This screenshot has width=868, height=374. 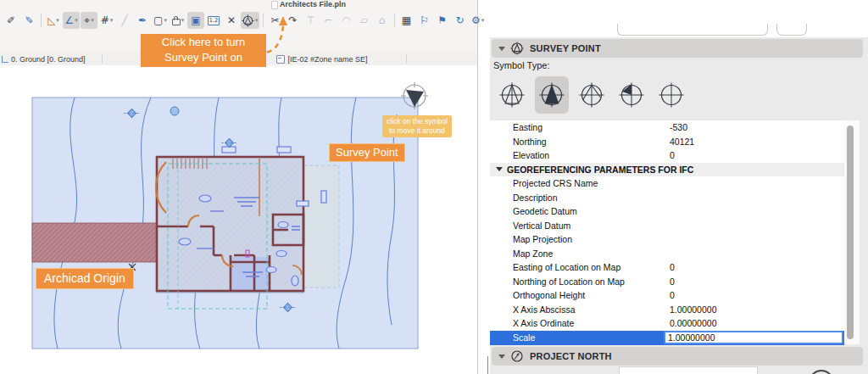 What do you see at coordinates (313, 4) in the screenshot?
I see `window-title: Architects File.pln` at bounding box center [313, 4].